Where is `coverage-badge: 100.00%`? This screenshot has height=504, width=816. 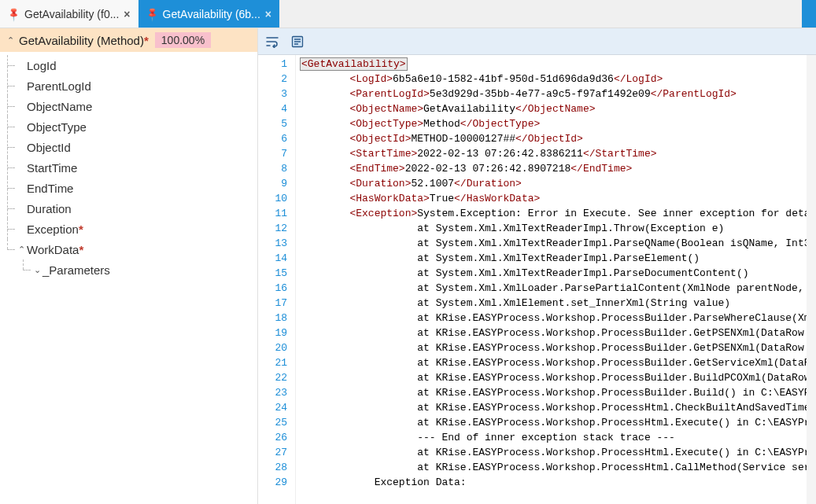
coverage-badge: 100.00% is located at coordinates (183, 40).